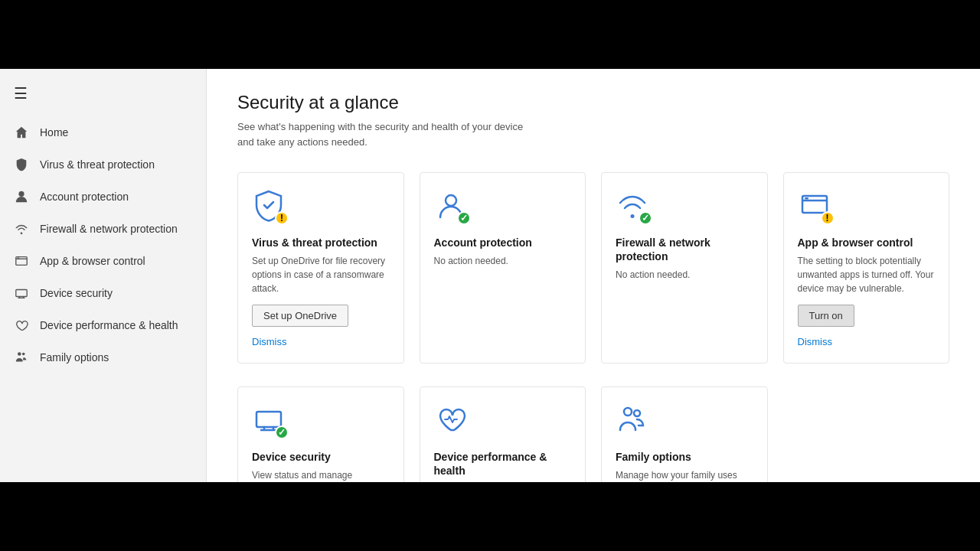 The height and width of the screenshot is (551, 980). Describe the element at coordinates (270, 207) in the screenshot. I see `virus-card-icon: !` at that location.